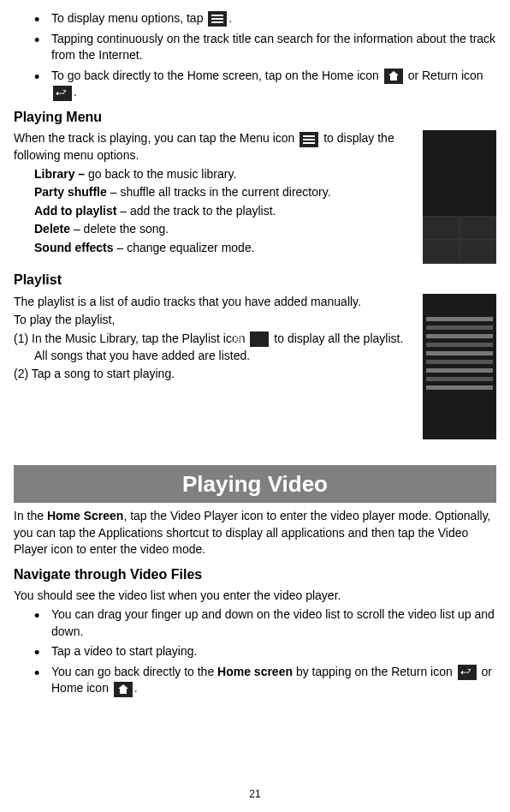 The image size is (510, 812). I want to click on text: When the track is playing, you can tap t…, so click(156, 138).